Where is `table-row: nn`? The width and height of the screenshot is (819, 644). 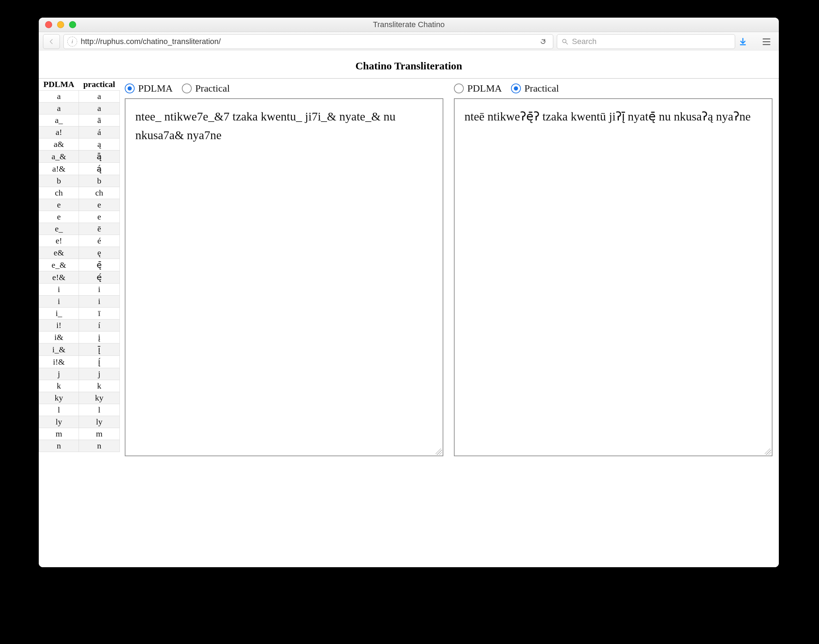
table-row: nn is located at coordinates (80, 446).